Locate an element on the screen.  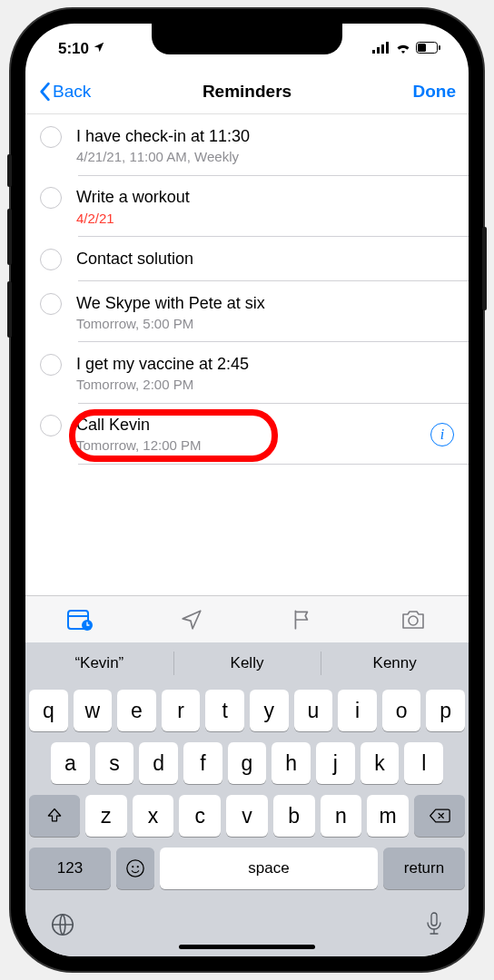
reminder-item: Call KevinTomorrow, 12:00 PMi is located at coordinates (247, 434).